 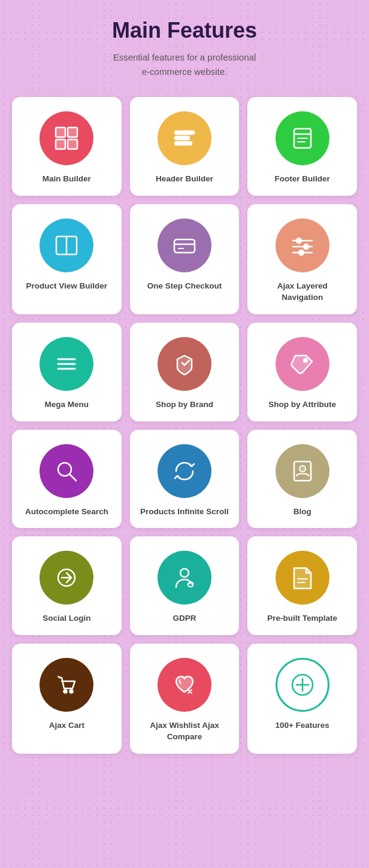 I want to click on shop-by-brand-label: Shop by Brand, so click(x=184, y=405).